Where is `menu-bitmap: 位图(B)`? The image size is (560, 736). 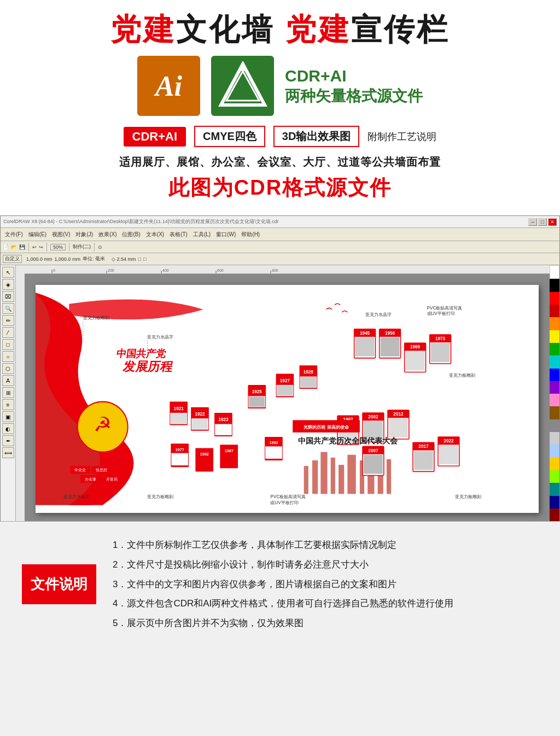 menu-bitmap: 位图(B) is located at coordinates (131, 235).